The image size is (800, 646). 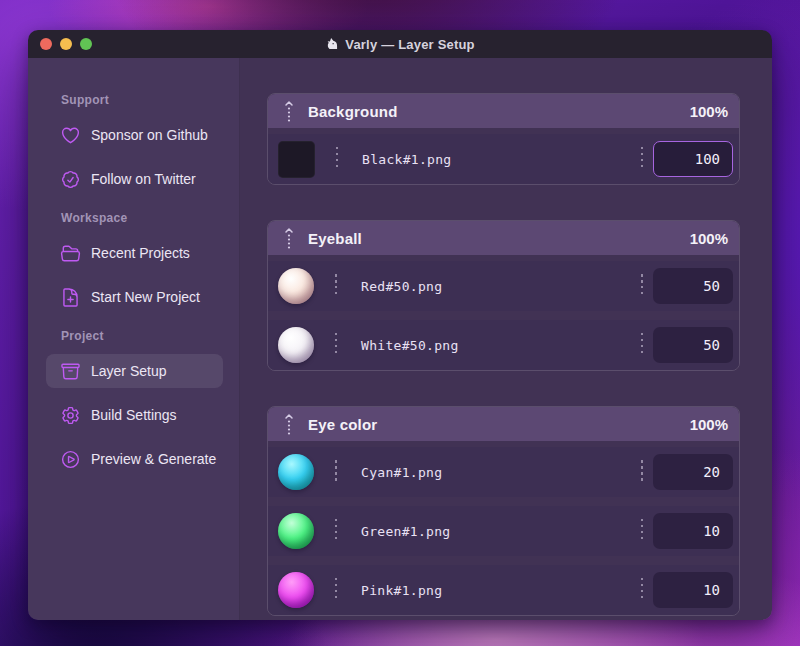 I want to click on sidebar-item-label: Preview & Generate, so click(x=154, y=459).